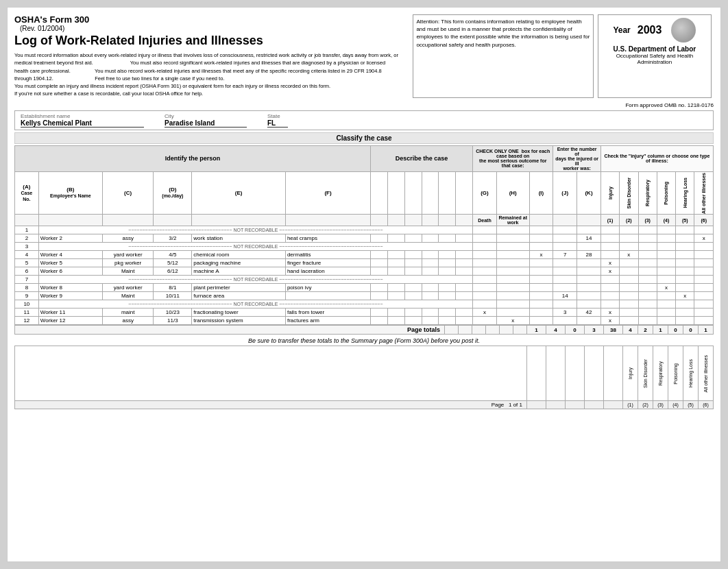 The width and height of the screenshot is (728, 569). I want to click on bottom-num3: (3), so click(661, 405).